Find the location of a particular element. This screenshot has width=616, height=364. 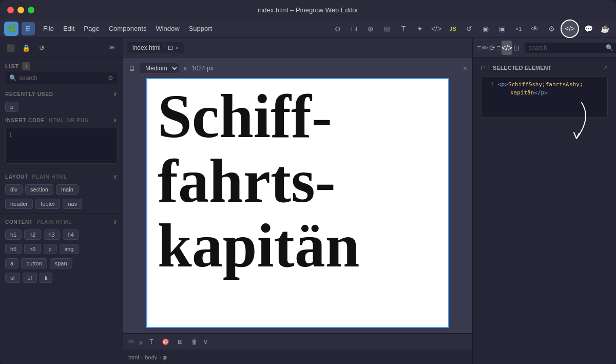

multiplier-icon: ×1 is located at coordinates (518, 29).